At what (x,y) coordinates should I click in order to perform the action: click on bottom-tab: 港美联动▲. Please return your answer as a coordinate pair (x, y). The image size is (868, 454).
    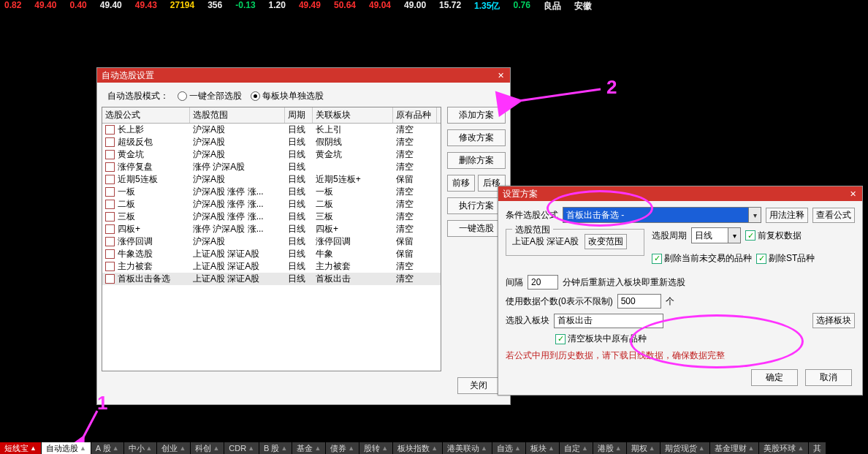
    Looking at the image, I should click on (468, 448).